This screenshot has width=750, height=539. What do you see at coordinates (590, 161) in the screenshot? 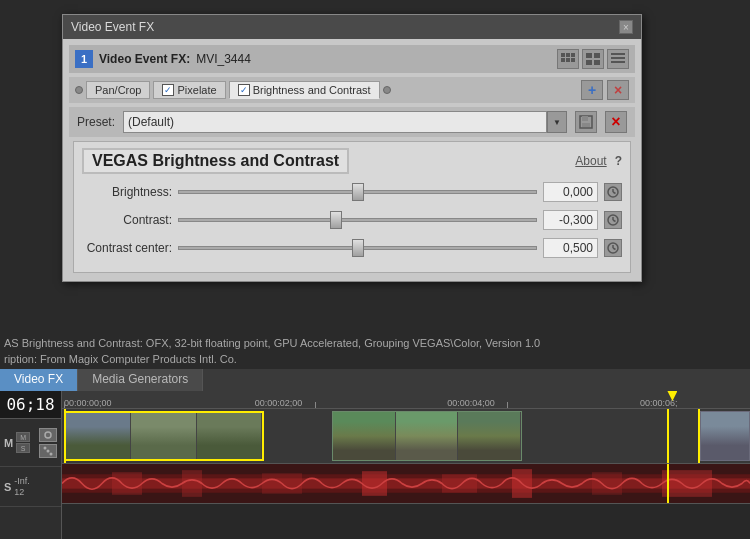
I see `about-link: About` at bounding box center [590, 161].